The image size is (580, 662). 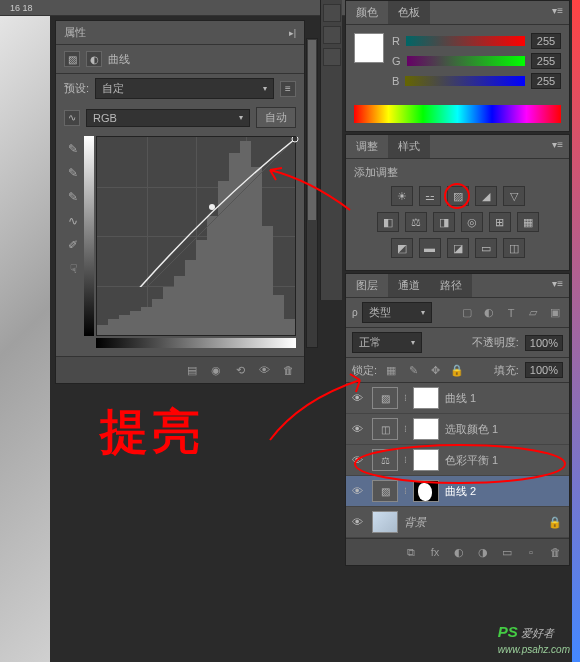 I want to click on draw-curve-icon: ✐, so click(x=73, y=245).